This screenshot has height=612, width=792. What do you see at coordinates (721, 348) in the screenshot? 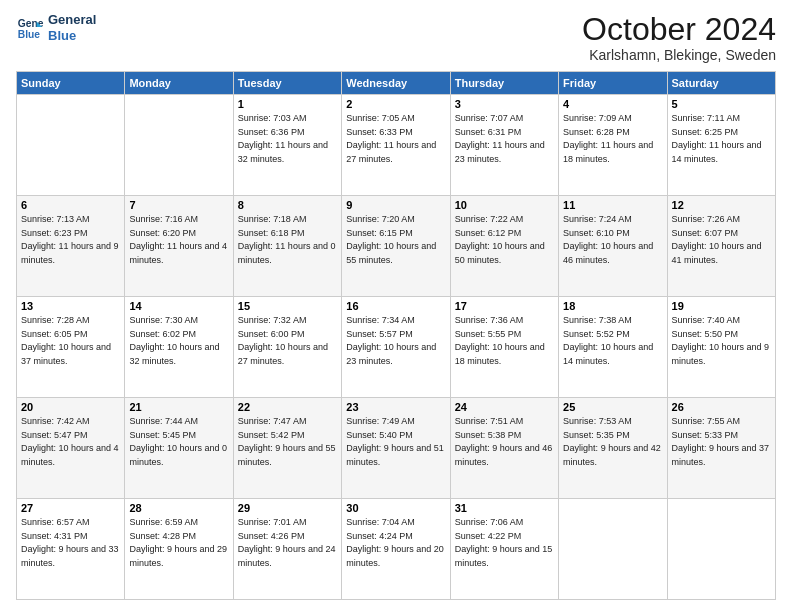
I see `calendar-cell: 19 Sunrise: 7:40 AMSunset: 5:50 PMDaylig…` at bounding box center [721, 348].